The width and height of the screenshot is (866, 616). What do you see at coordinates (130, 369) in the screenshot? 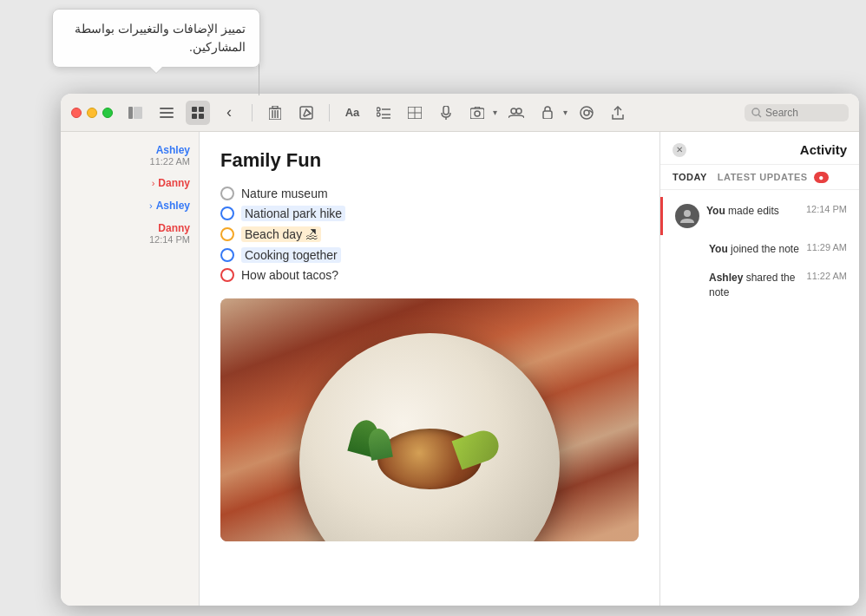
I see `sidebar: Ashley 11:22 AM › Danny › Ashley Danny 1…` at bounding box center [130, 369].